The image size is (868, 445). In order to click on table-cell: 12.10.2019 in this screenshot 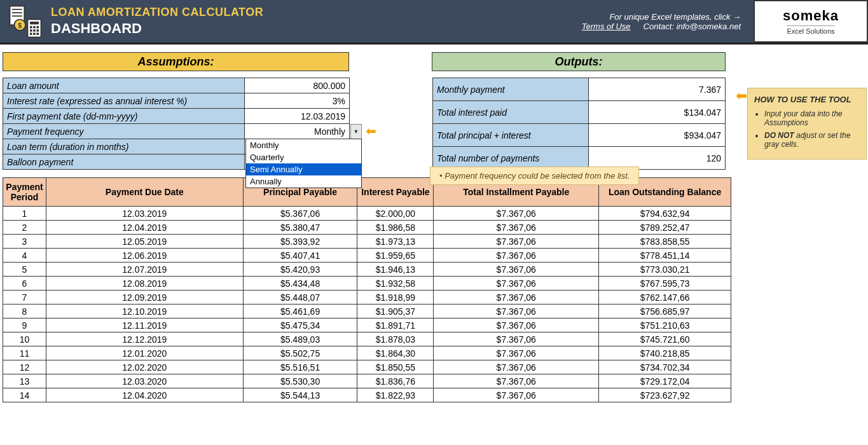, I will do `click(144, 312)`.